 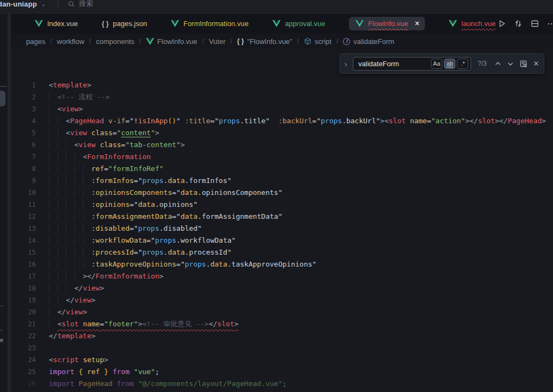 What do you see at coordinates (282, 217) in the screenshot?
I see `code-line-12: 12 :formAssignmentData="data.formAssignm…` at bounding box center [282, 217].